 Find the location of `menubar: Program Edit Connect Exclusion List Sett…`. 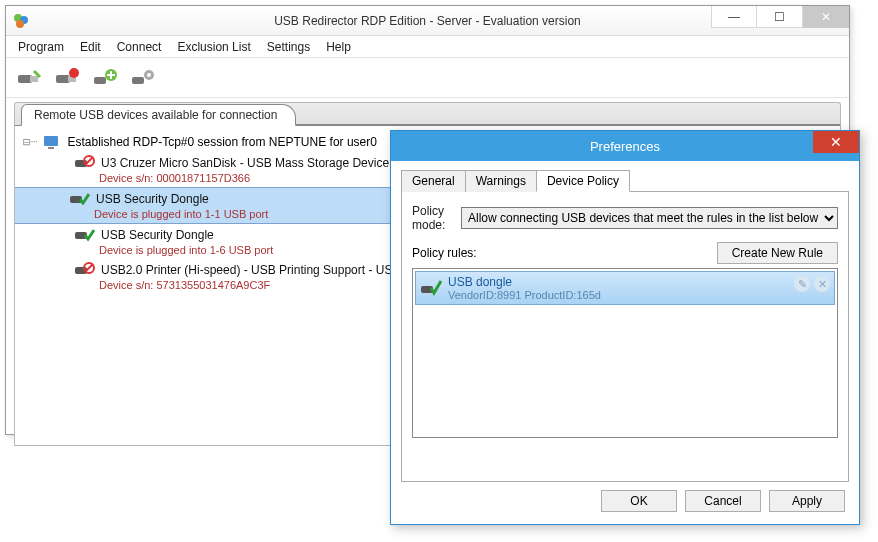

menubar: Program Edit Connect Exclusion List Sett… is located at coordinates (428, 47).